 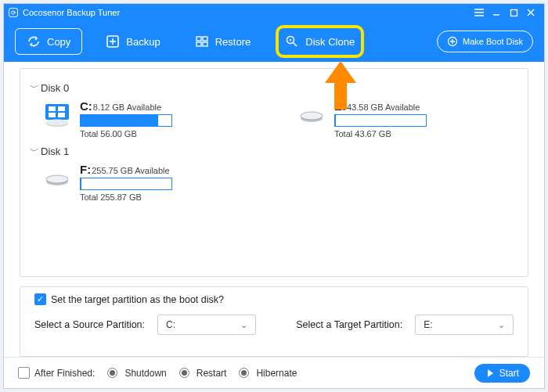 I want to click on partition-f-usage-bar, so click(x=126, y=184).